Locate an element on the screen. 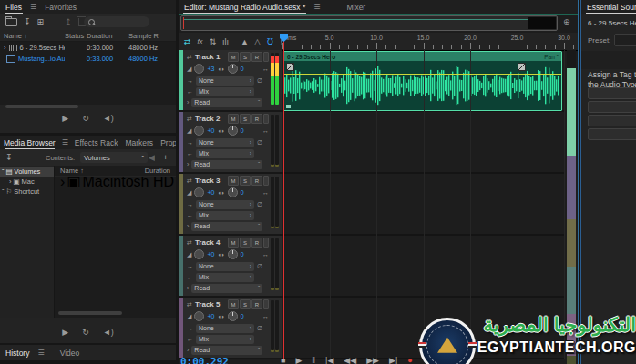 This screenshot has height=364, width=636. fade-in-handle is located at coordinates (290, 67).